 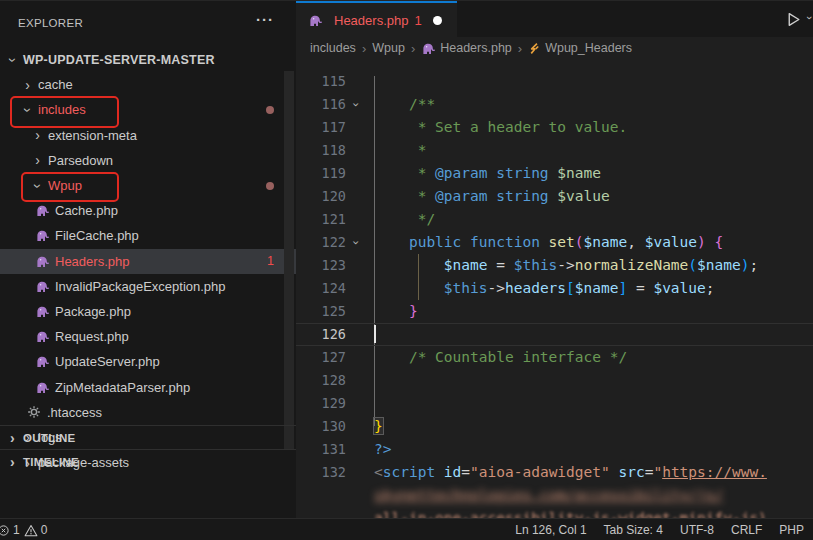 I want to click on tree-item-invalidpackageexception-php: InvalidPackageException.php, so click(x=148, y=286).